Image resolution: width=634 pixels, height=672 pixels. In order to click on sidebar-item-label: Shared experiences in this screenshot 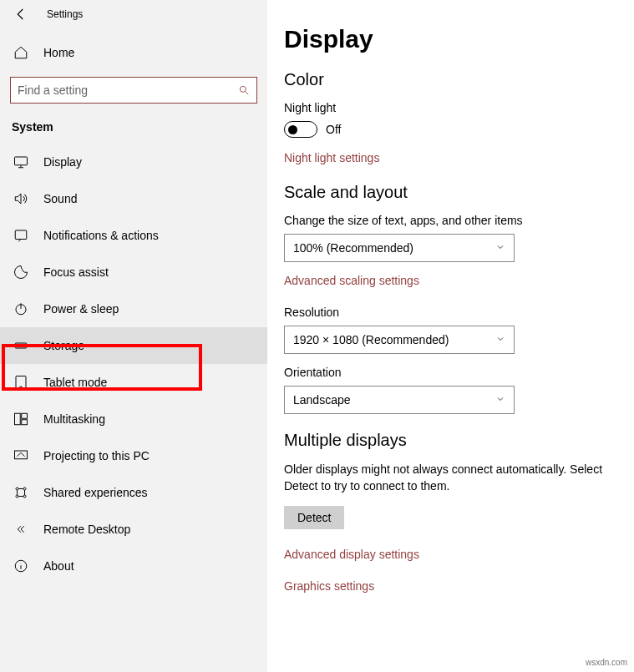, I will do `click(95, 493)`.